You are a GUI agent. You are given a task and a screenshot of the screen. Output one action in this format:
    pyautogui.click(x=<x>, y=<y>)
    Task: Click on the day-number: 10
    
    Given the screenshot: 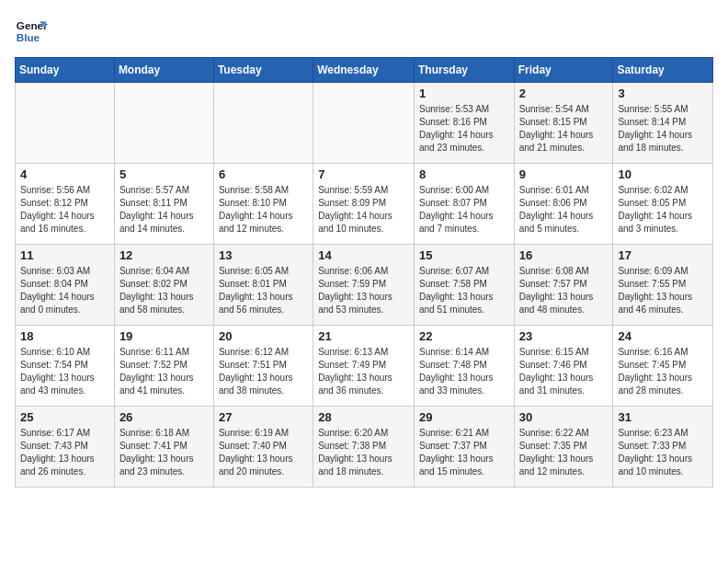 What is the action you would take?
    pyautogui.click(x=663, y=175)
    